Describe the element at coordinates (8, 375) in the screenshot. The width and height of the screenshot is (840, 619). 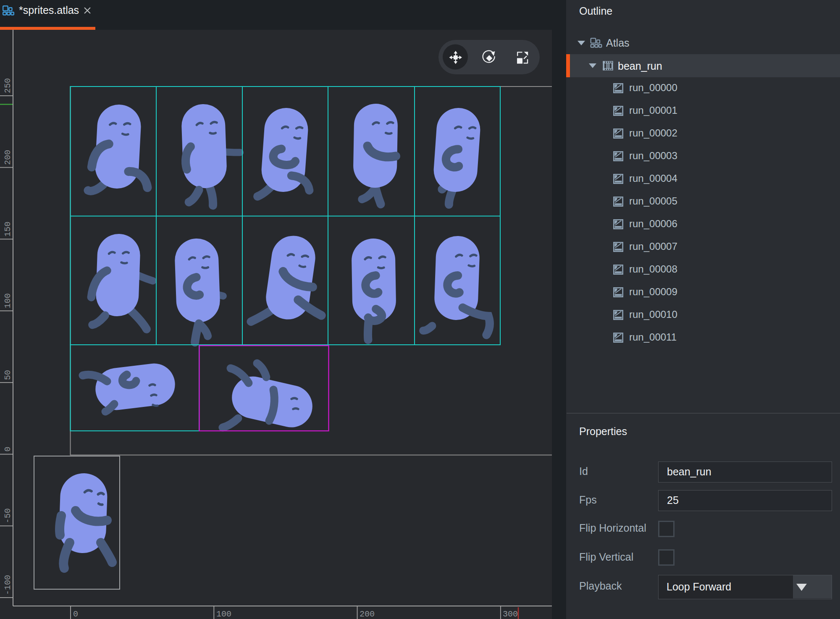
I see `svg-text: 50` at that location.